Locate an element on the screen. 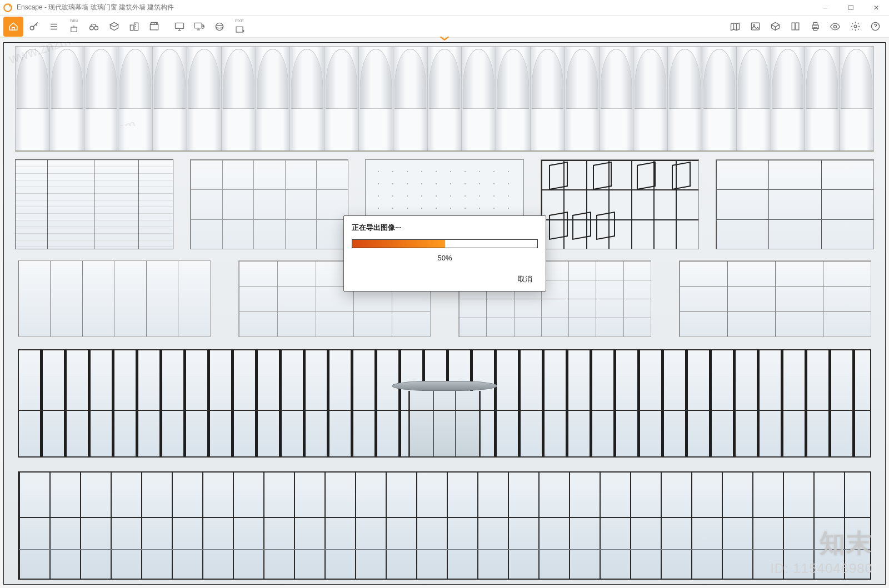 The image size is (889, 588). minimize-button: – is located at coordinates (825, 8).